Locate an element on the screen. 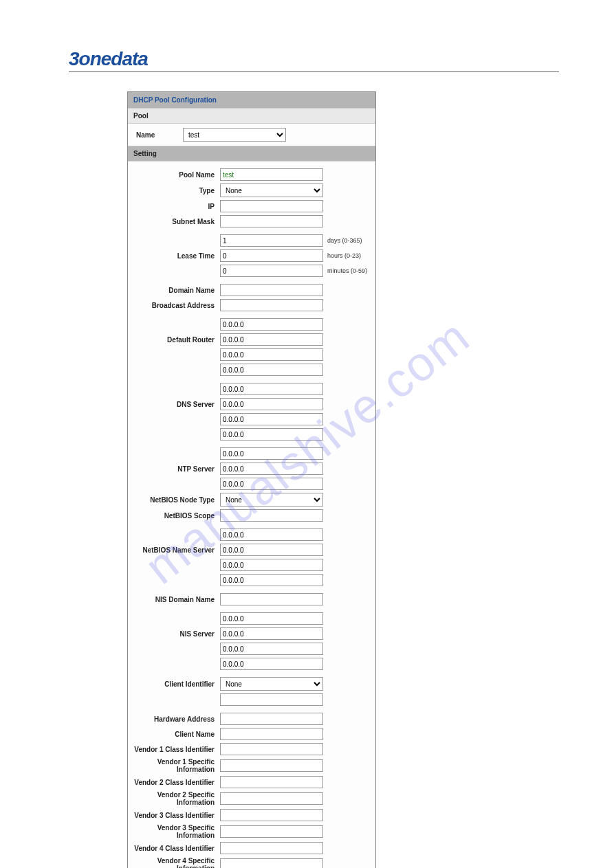 This screenshot has width=614, height=868. label-nis-domain-name: NIS Domain Name is located at coordinates (177, 599).